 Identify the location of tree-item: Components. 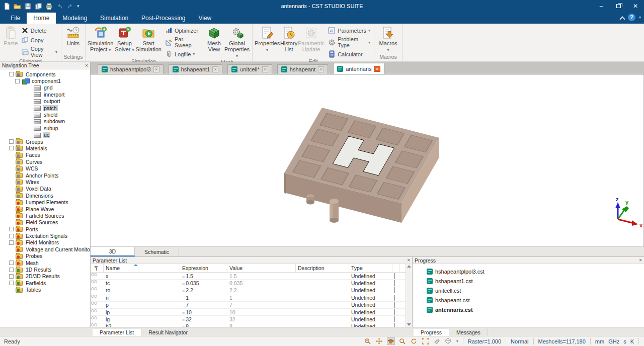
(45, 74).